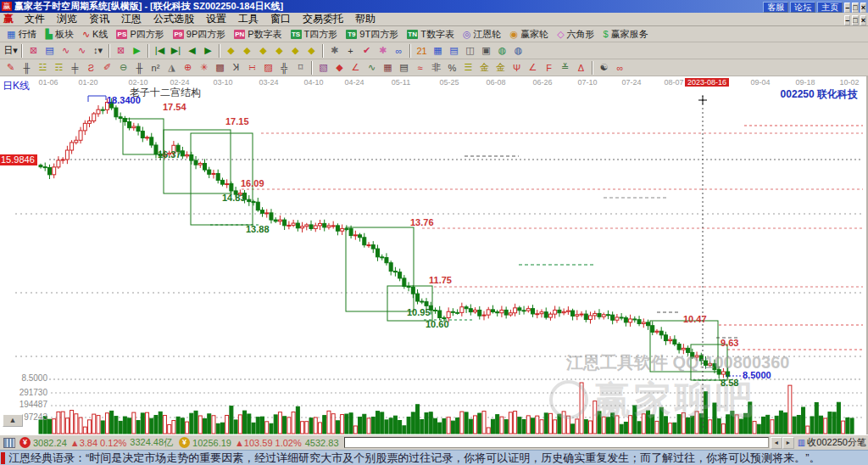  Describe the element at coordinates (174, 19) in the screenshot. I see `menu-公式选股: 公式选股` at that location.